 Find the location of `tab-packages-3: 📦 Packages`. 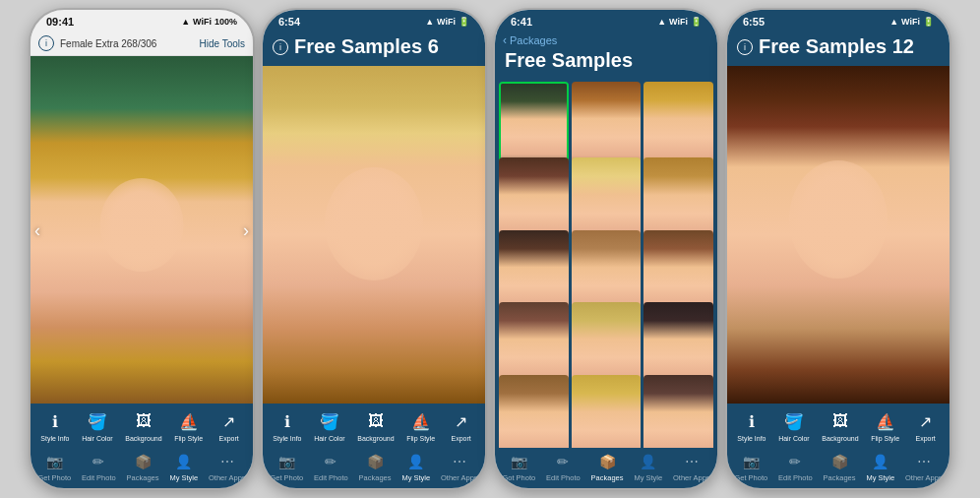

tab-packages-3: 📦 Packages is located at coordinates (608, 467).